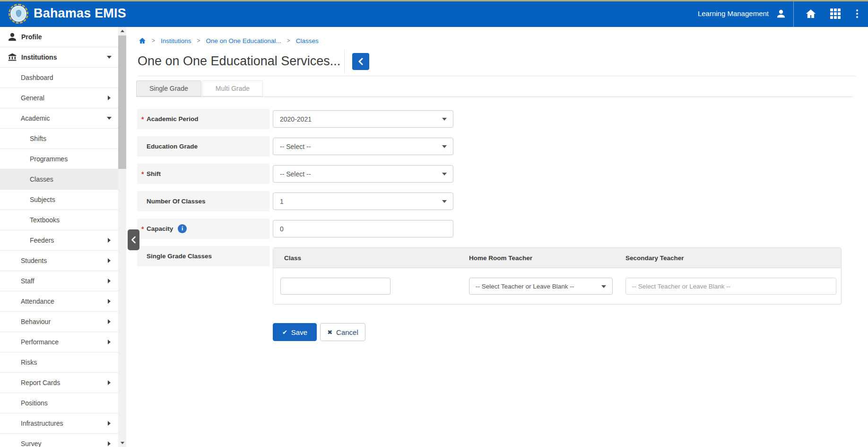 The width and height of the screenshot is (868, 447). I want to click on form-row-academic-period: *Academic Period2020-2021, so click(503, 119).